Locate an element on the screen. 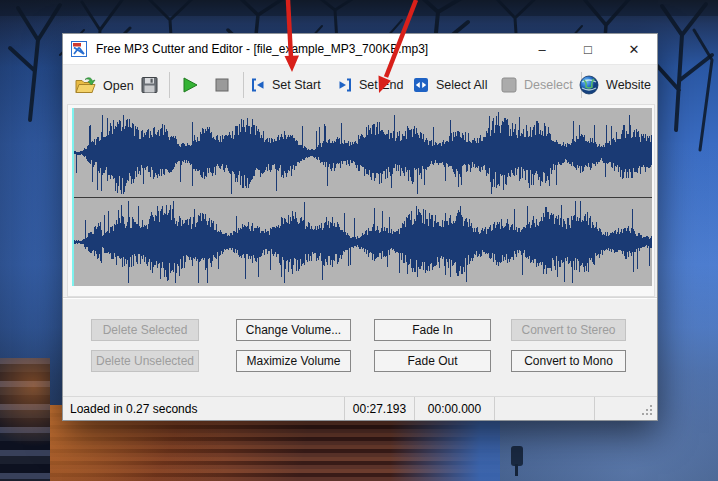  select-all-icon is located at coordinates (421, 85).